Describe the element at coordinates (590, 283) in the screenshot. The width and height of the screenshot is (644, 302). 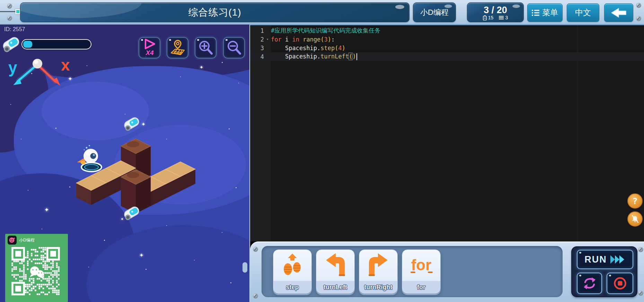
I see `reset-icon` at that location.